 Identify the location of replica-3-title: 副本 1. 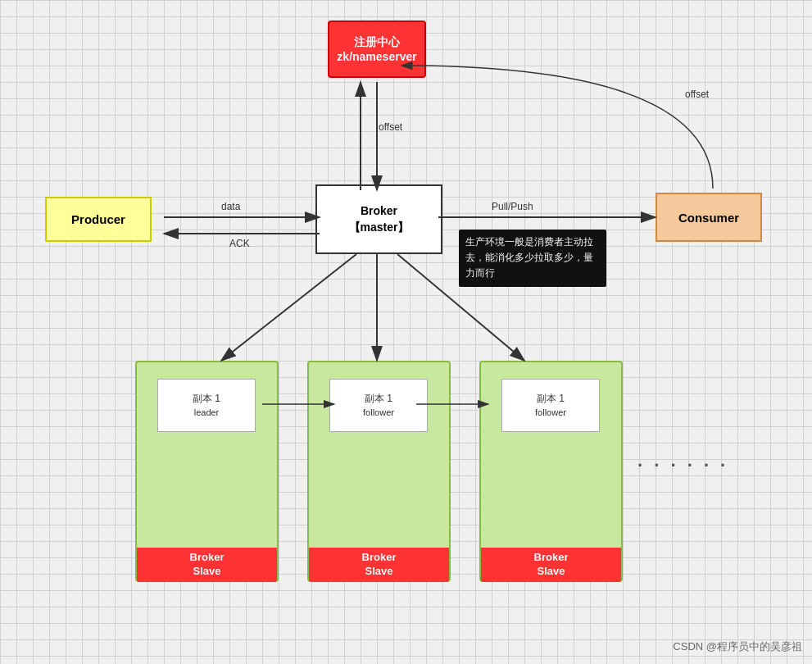
(551, 398).